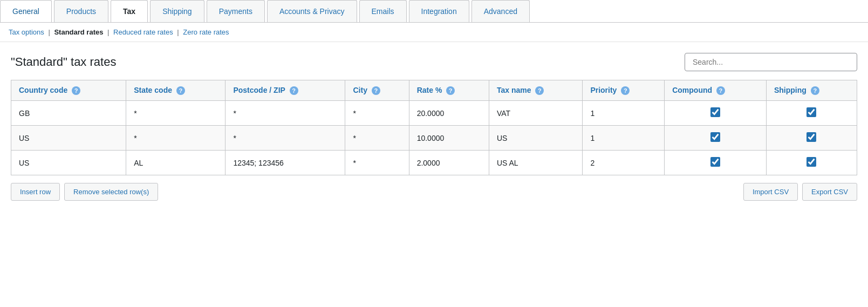 The height and width of the screenshot is (307, 868). What do you see at coordinates (69, 91) in the screenshot?
I see `col-country-code: Country code ?` at bounding box center [69, 91].